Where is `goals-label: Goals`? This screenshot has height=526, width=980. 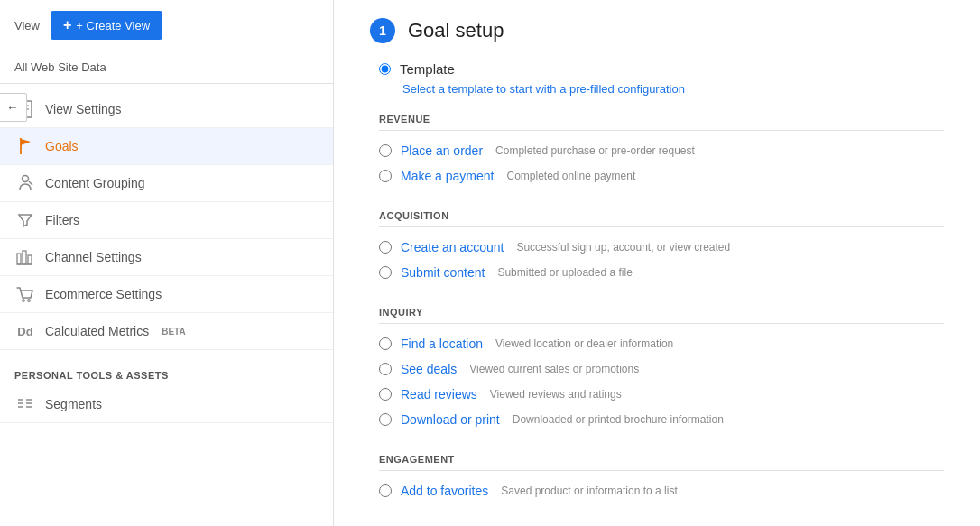 goals-label: Goals is located at coordinates (61, 146).